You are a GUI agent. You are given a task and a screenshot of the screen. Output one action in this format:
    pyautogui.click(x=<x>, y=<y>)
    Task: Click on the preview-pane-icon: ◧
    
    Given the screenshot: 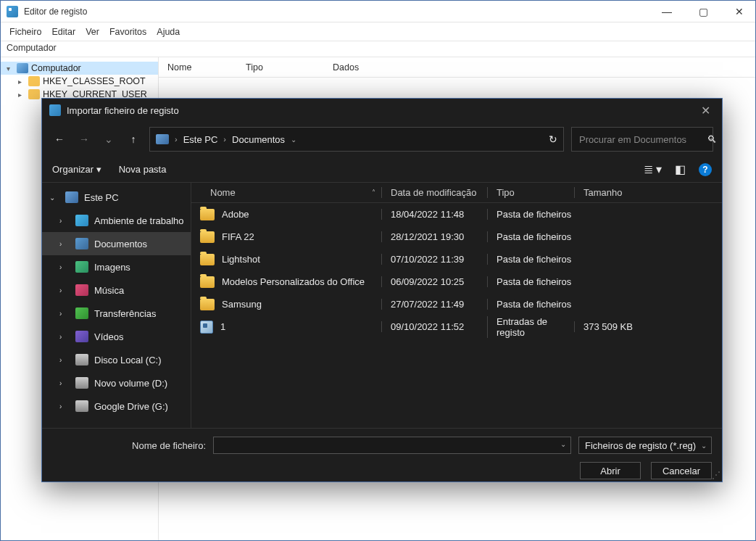 What is the action you would take?
    pyautogui.click(x=680, y=170)
    